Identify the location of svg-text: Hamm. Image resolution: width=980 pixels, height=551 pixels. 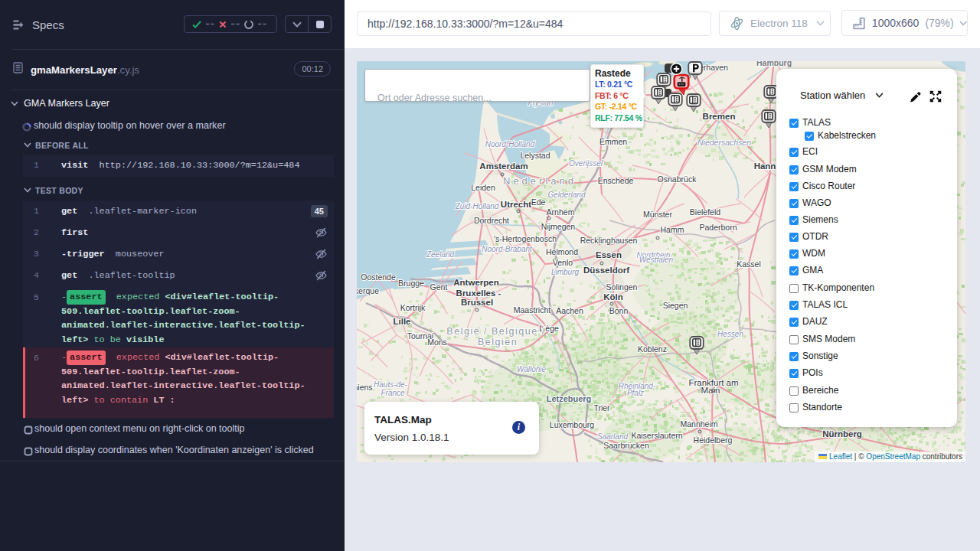
(672, 230).